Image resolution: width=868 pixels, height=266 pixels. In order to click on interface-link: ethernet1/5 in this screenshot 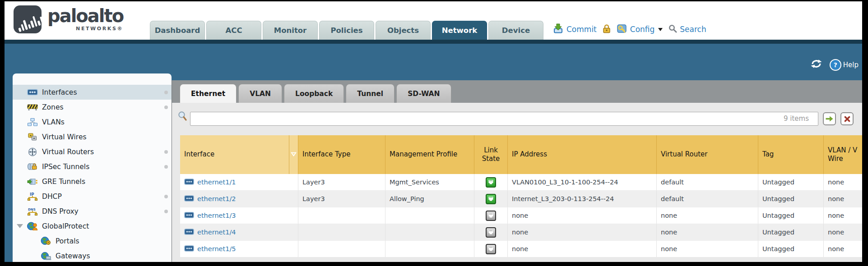, I will do `click(217, 249)`.